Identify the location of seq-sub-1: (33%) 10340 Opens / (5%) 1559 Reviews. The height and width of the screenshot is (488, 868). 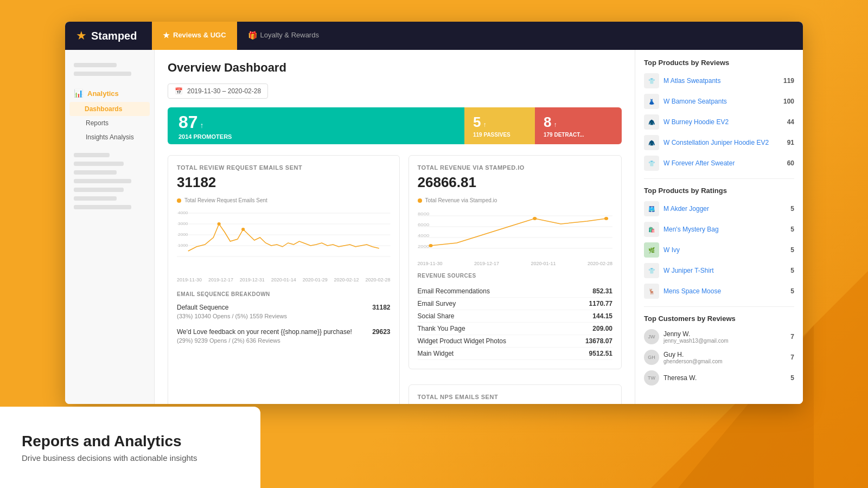
(284, 316).